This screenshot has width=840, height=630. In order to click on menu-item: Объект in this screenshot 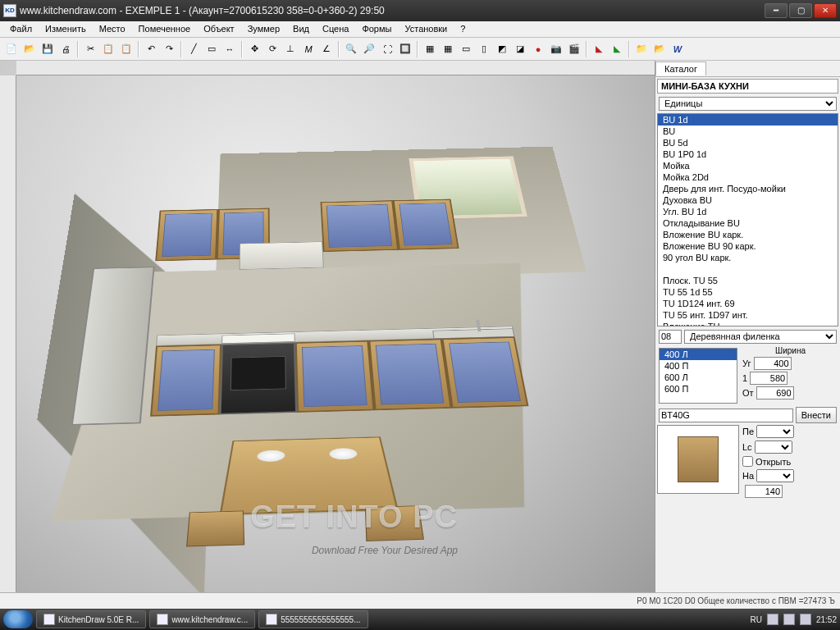, I will do `click(218, 30)`.